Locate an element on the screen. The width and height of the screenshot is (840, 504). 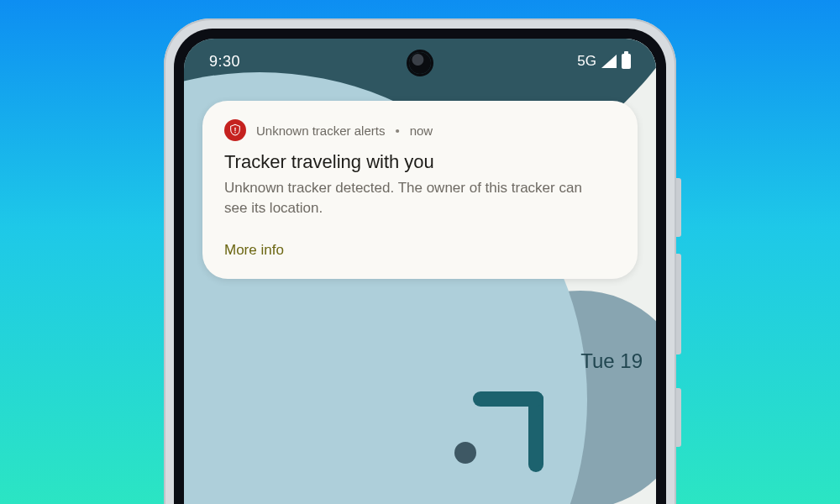
notification-body: Unknown tracker detected. The owner of t… is located at coordinates (409, 198).